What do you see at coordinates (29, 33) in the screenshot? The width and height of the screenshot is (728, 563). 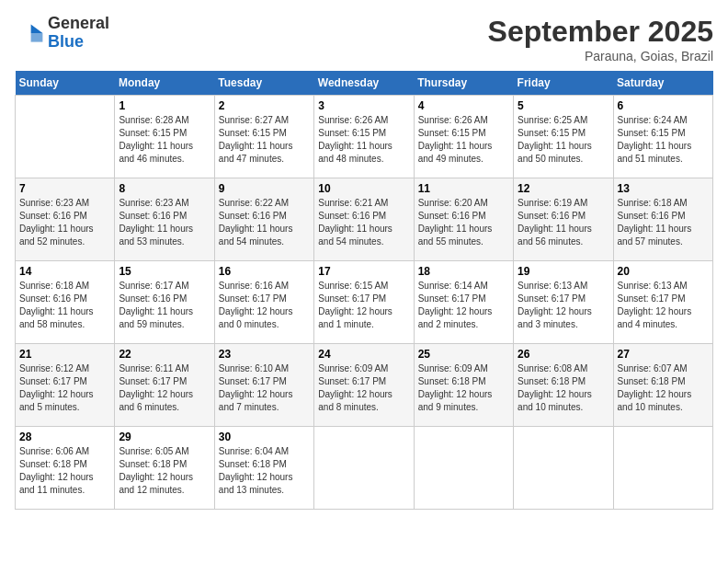 I see `logo-icon` at bounding box center [29, 33].